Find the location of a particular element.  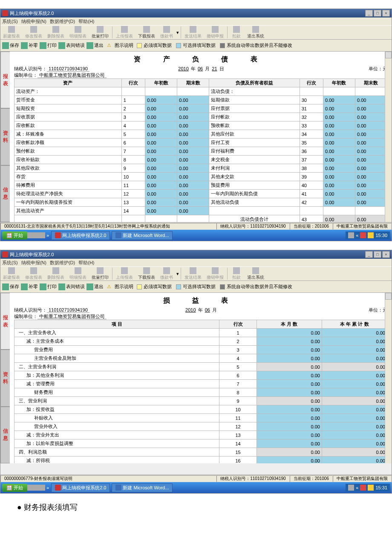

table-row: 四、利润总额150.000.00 is located at coordinates (201, 452).